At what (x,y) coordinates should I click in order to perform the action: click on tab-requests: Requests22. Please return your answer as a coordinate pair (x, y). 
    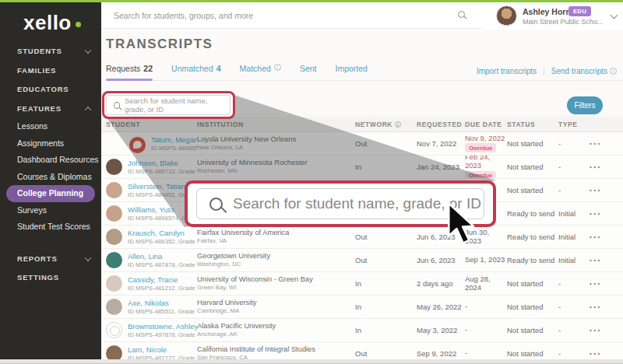
    Looking at the image, I should click on (129, 72).